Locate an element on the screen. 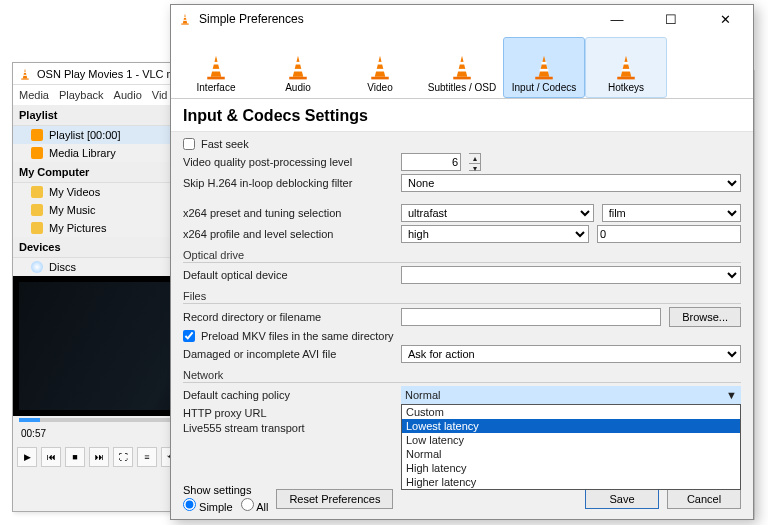 The image size is (768, 525). preload-mkv-label: Preload MKV files in the same directory is located at coordinates (298, 336).